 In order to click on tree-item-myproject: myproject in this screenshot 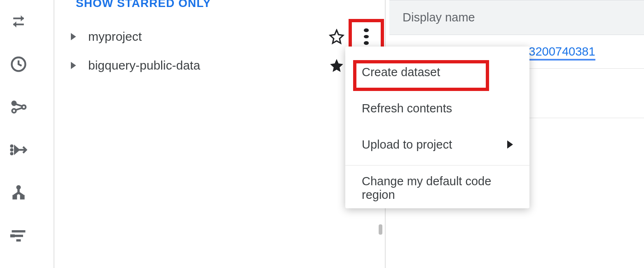, I will do `click(219, 37)`.